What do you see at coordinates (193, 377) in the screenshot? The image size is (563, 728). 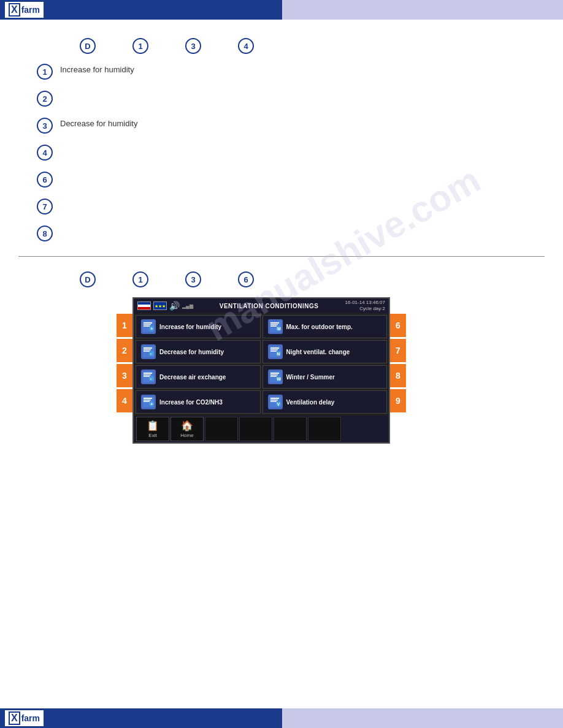 I see `btn-label-decrease-air: Decrease air exchange` at bounding box center [193, 377].